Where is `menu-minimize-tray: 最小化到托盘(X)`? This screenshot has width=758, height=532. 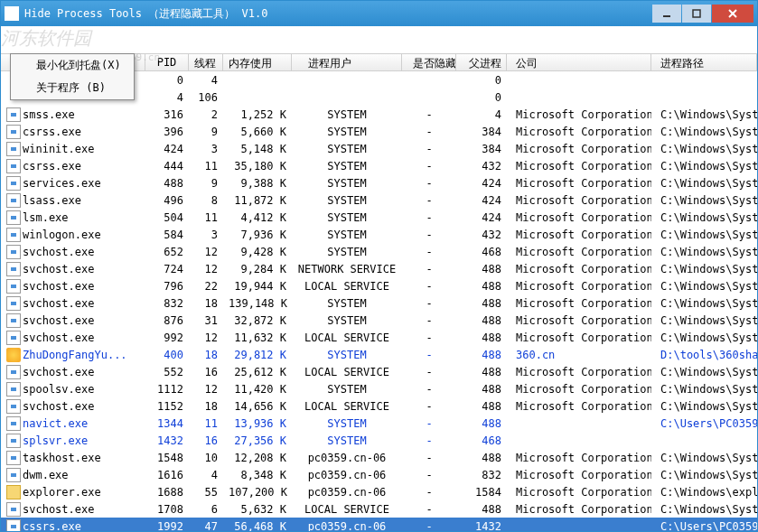
menu-minimize-tray: 最小化到托盘(X) is located at coordinates (72, 65).